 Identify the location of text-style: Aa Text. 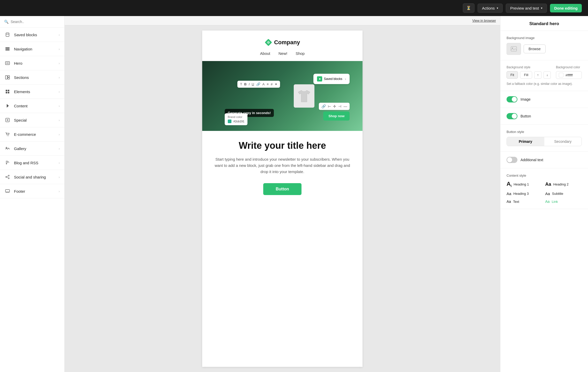
(525, 202).